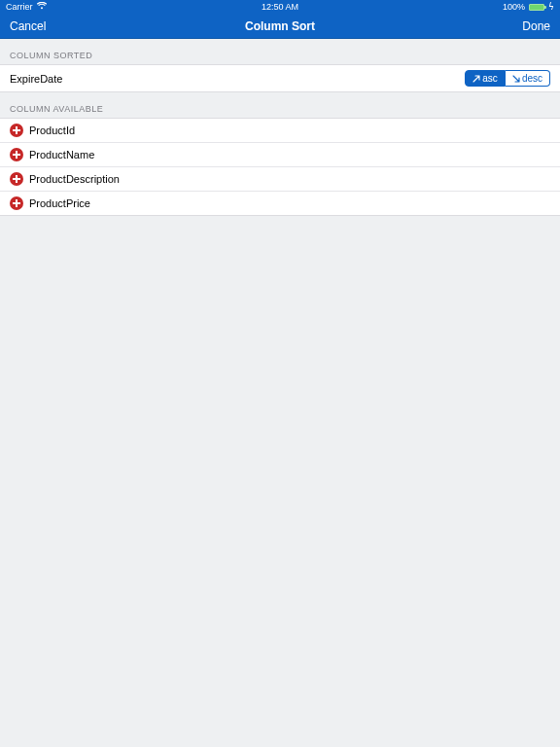 This screenshot has width=560, height=747. What do you see at coordinates (19, 7) in the screenshot?
I see `carrier-label: Carrier` at bounding box center [19, 7].